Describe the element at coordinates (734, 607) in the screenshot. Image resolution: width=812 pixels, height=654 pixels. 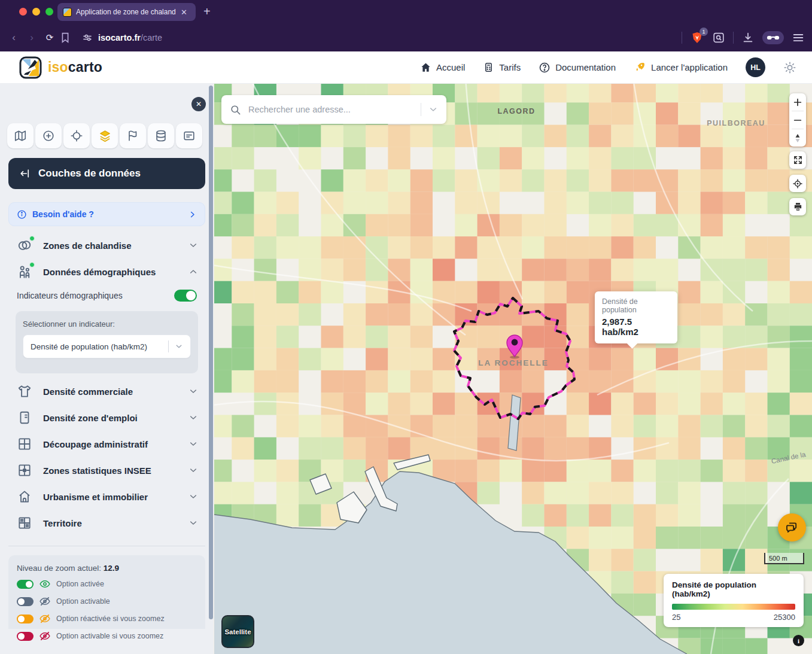
I see `legend-gradient` at that location.